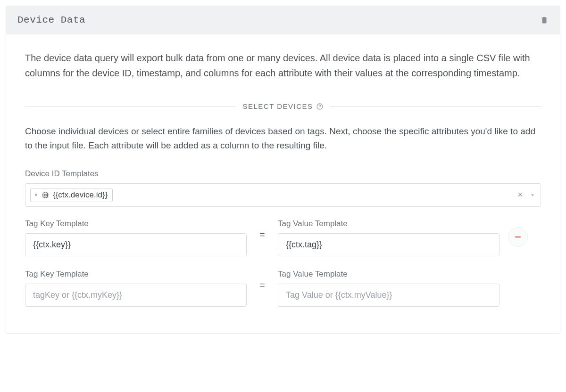  Describe the element at coordinates (520, 195) in the screenshot. I see `clear-all-icon: ×` at that location.